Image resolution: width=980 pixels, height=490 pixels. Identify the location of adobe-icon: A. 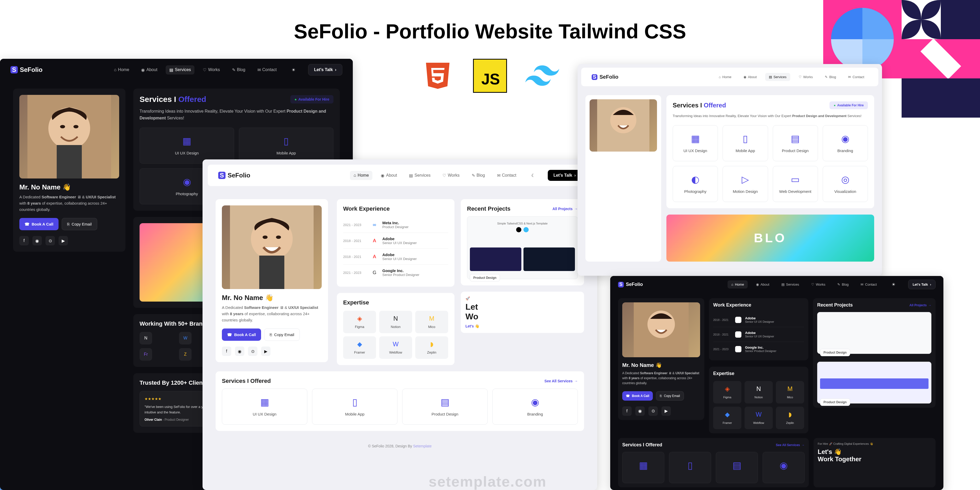
(738, 335).